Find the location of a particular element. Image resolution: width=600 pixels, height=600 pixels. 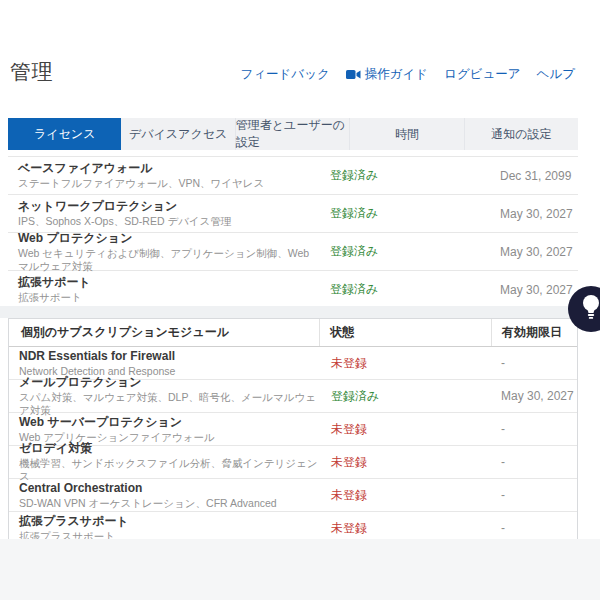

module-name: メールプロテクション is located at coordinates (169, 382).